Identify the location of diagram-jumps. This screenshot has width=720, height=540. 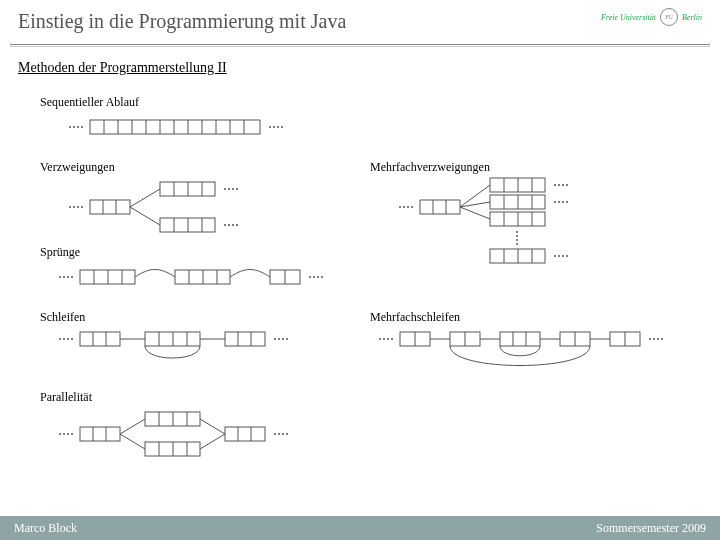
(200, 277).